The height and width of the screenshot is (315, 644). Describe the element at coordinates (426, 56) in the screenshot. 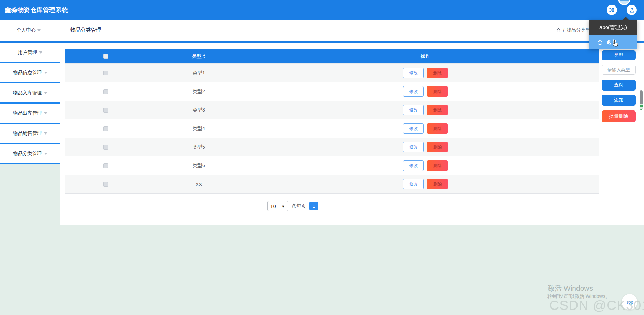

I see `column-header-action: 操作` at that location.